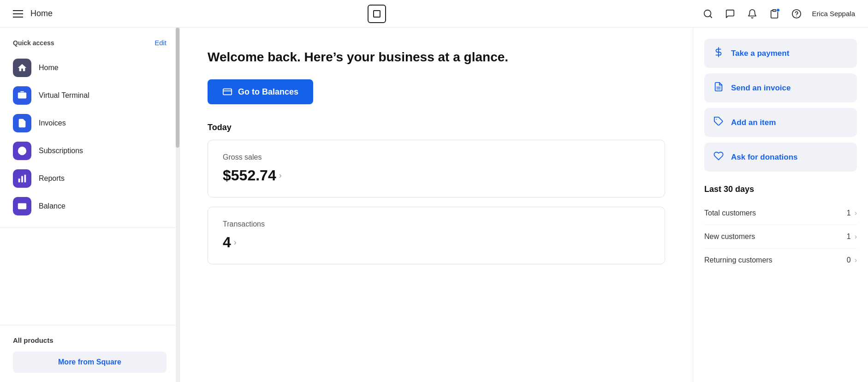  Describe the element at coordinates (89, 342) in the screenshot. I see `all-products-label: All products` at that location.